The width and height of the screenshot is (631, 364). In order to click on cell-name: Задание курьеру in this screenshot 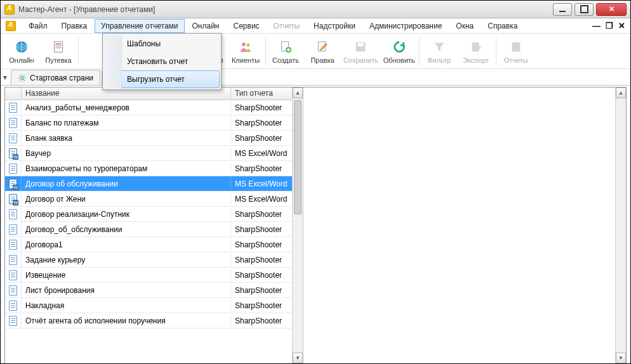, I will do `click(126, 260)`.